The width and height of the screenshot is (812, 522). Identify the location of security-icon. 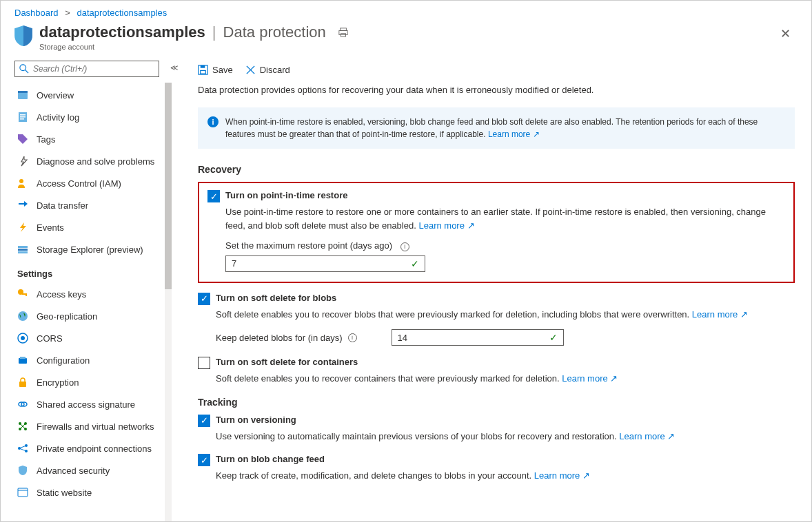
(23, 470).